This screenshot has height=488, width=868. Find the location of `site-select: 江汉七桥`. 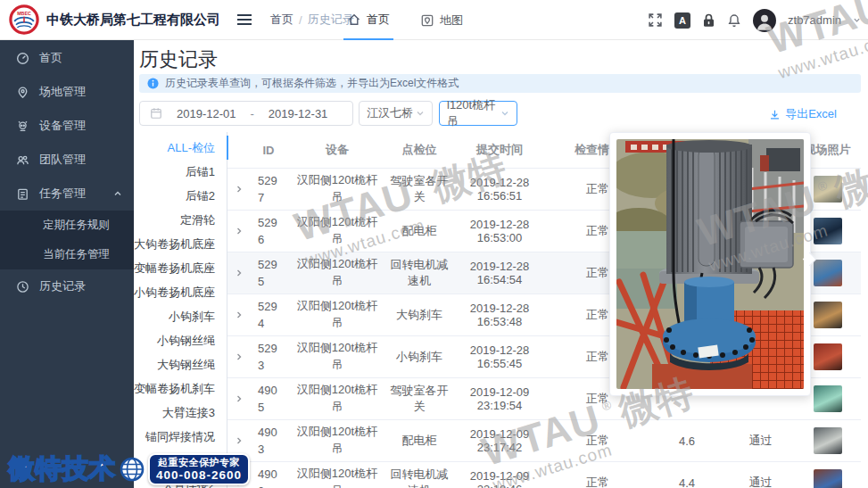

site-select: 江汉七桥 is located at coordinates (396, 113).